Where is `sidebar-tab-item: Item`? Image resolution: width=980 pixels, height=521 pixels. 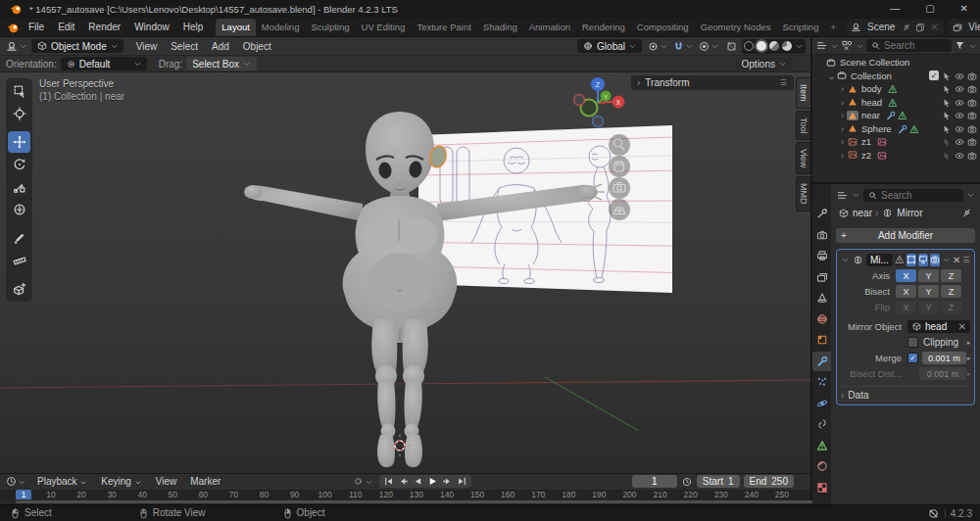
sidebar-tab-item: Item is located at coordinates (804, 93).